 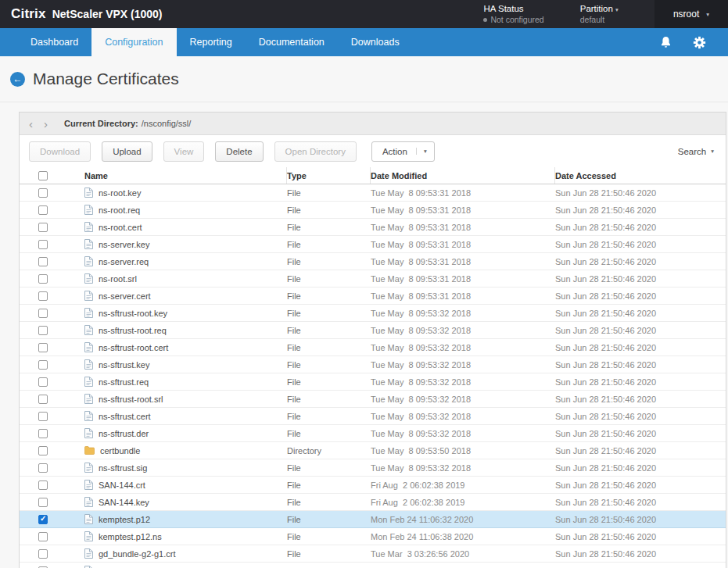 What do you see at coordinates (372, 520) in the screenshot?
I see `table-row: kemptest.p12FileMon Feb 24 11:06:32 2020…` at bounding box center [372, 520].